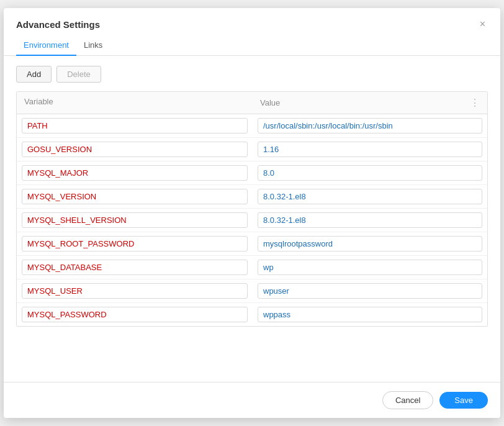  What do you see at coordinates (34, 75) in the screenshot?
I see `add-button: Add` at bounding box center [34, 75].